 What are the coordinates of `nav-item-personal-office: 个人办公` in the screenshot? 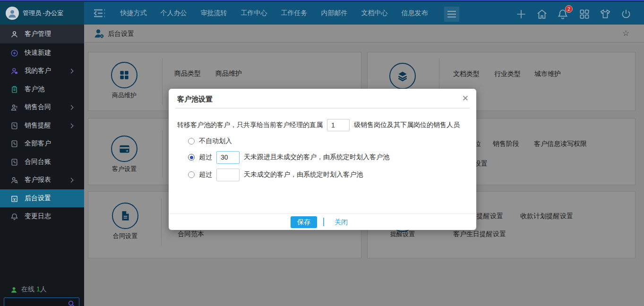 It's located at (174, 13).